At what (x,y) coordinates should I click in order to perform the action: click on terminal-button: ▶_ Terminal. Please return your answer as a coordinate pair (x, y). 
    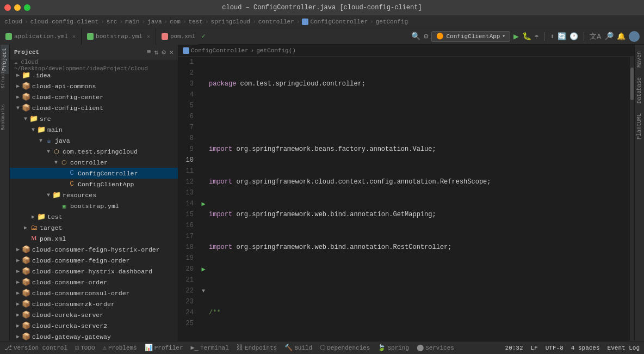
    Looking at the image, I should click on (210, 347).